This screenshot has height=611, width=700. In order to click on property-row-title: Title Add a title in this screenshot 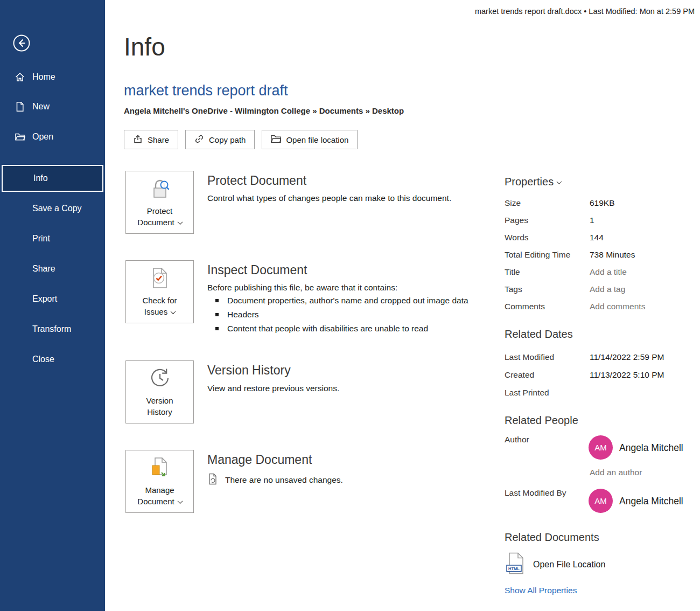, I will do `click(601, 272)`.